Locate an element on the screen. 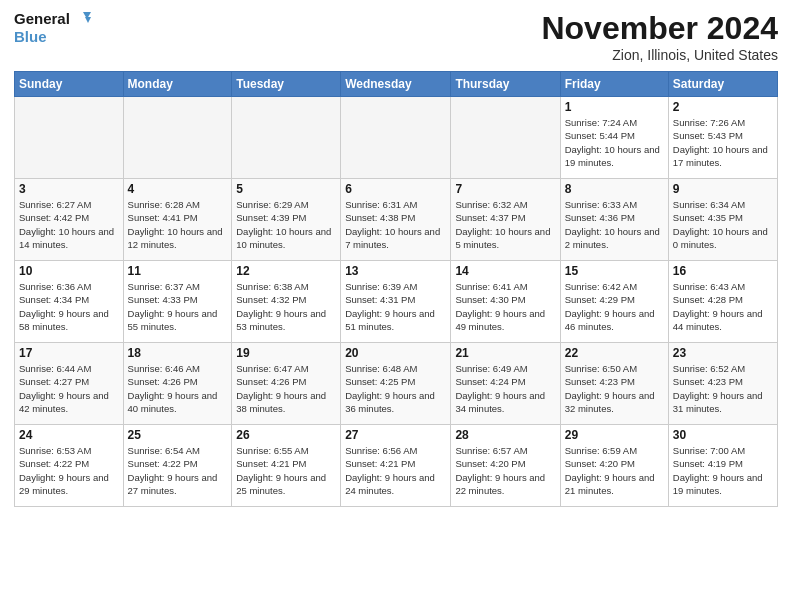 The image size is (792, 612). day-number: 30 is located at coordinates (723, 435).